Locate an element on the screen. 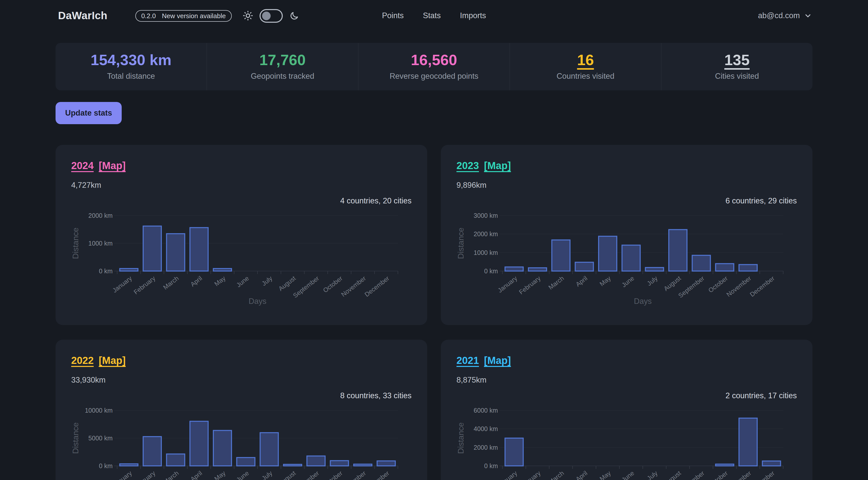 This screenshot has height=480, width=868. stat-cities-link: 135 is located at coordinates (737, 60).